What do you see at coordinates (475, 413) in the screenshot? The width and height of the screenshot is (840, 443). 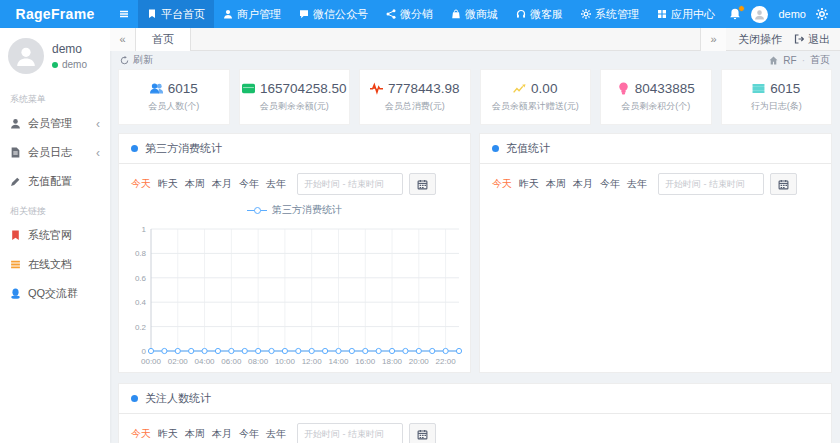 I see `panel-follower-stats: 关注人数统计 今天昨天本周本月今年去年` at bounding box center [475, 413].